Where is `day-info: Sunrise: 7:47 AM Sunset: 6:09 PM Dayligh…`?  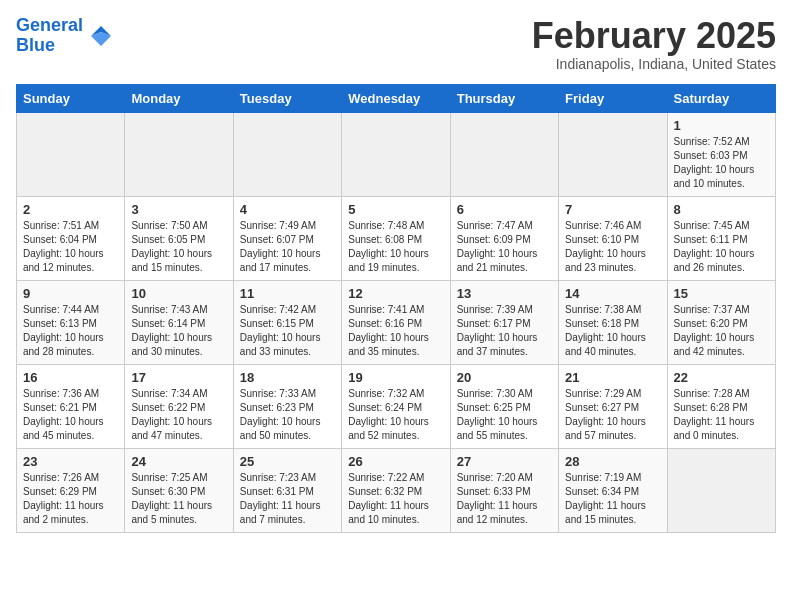
day-info: Sunrise: 7:47 AM Sunset: 6:09 PM Dayligh… is located at coordinates (504, 247).